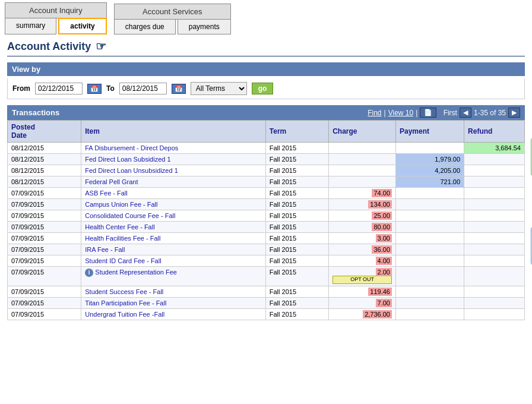  Describe the element at coordinates (430, 171) in the screenshot. I see `table-row: 4,205.00` at that location.